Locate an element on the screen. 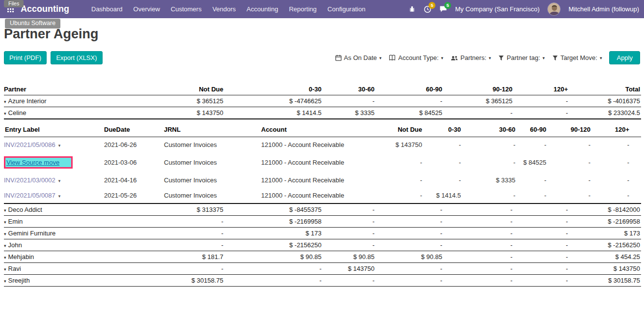 This screenshot has height=319, width=644. amount-cell: $ 173 is located at coordinates (273, 233).